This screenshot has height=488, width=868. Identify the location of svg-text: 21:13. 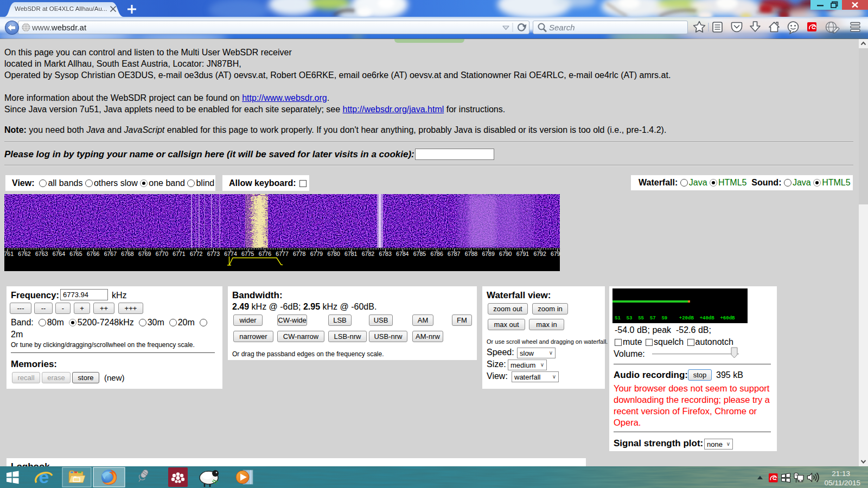
(841, 474).